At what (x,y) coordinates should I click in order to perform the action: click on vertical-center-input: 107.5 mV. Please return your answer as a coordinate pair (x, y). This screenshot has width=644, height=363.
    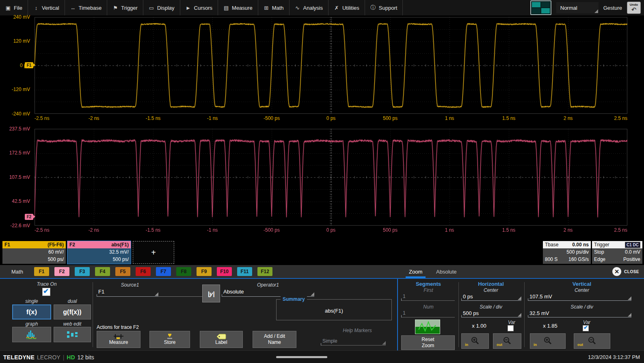
    Looking at the image, I should click on (580, 297).